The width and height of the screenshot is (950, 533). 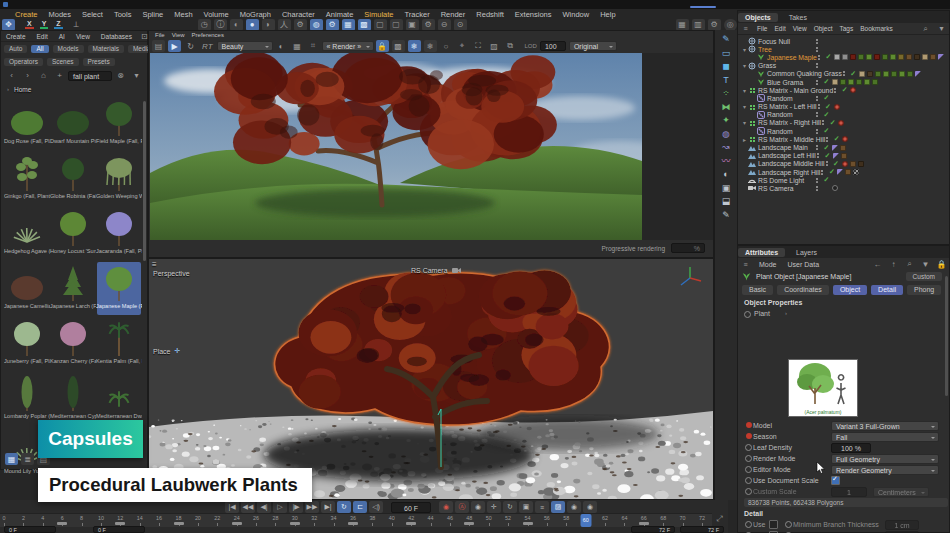 What do you see at coordinates (726, 174) in the screenshot?
I see `sky-palette-icon: ◐` at bounding box center [726, 174].